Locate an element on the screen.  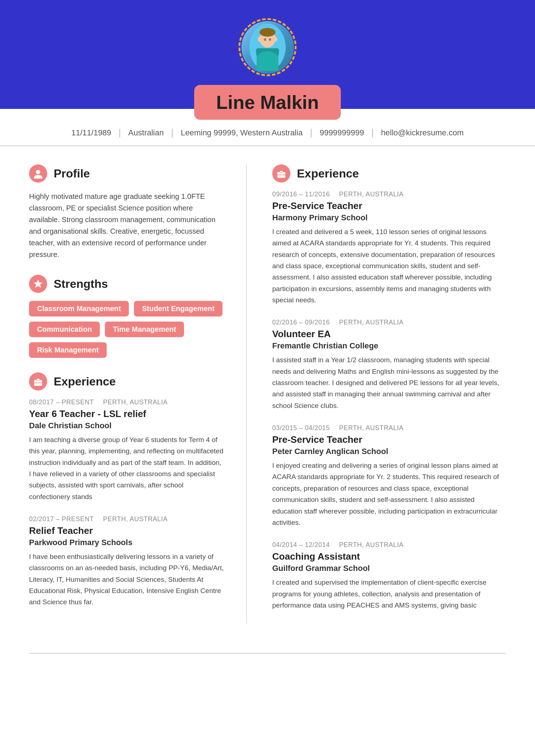
avatar is located at coordinates (268, 47).